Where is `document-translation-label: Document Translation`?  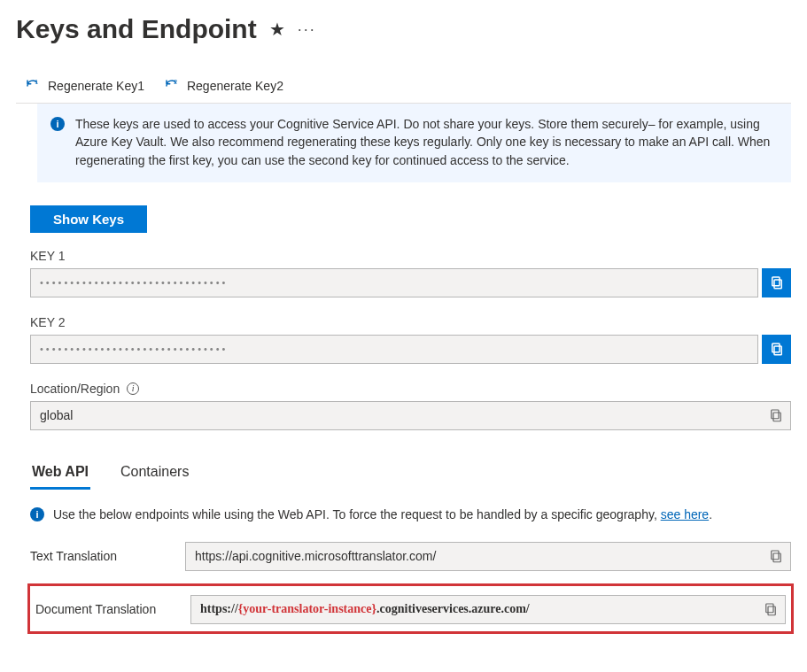 document-translation-label: Document Translation is located at coordinates (113, 609).